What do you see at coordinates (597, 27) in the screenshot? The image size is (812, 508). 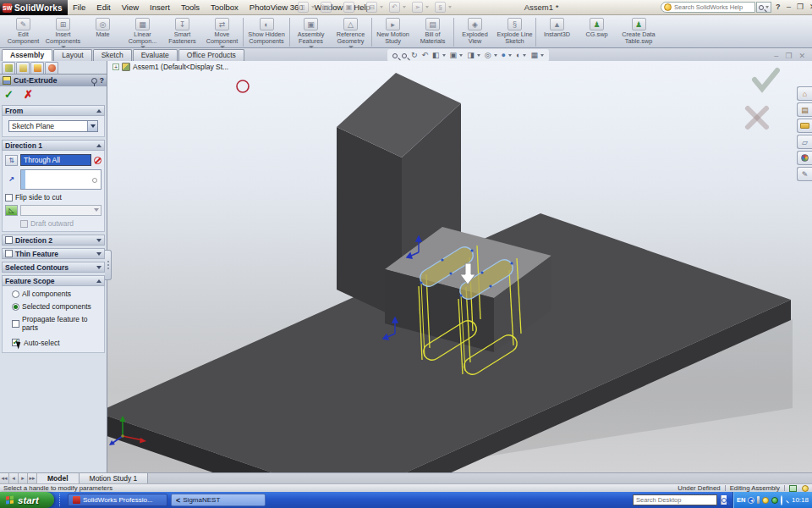 I see `cg-macro-button: ♟CG.swp` at bounding box center [597, 27].